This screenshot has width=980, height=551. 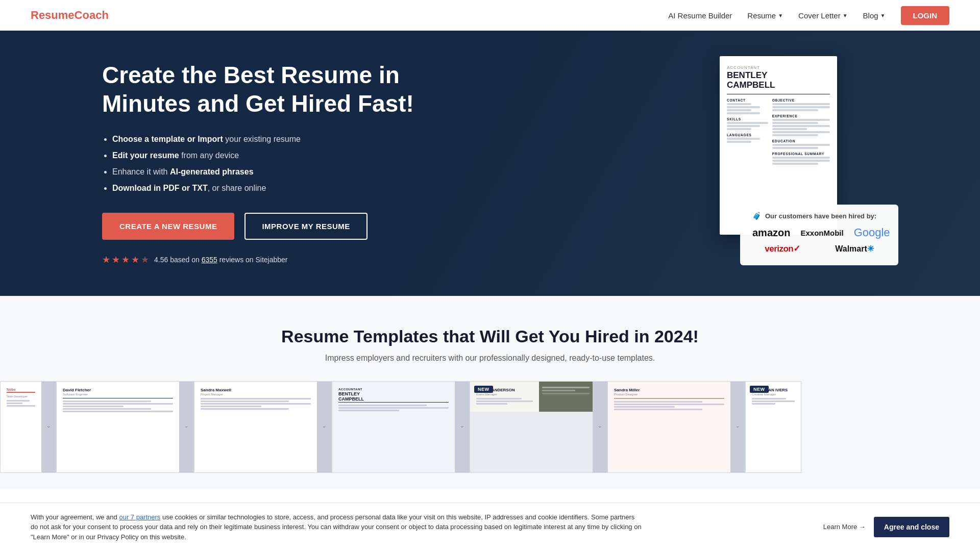 What do you see at coordinates (771, 233) in the screenshot?
I see `amazon-logo: amazon` at bounding box center [771, 233].